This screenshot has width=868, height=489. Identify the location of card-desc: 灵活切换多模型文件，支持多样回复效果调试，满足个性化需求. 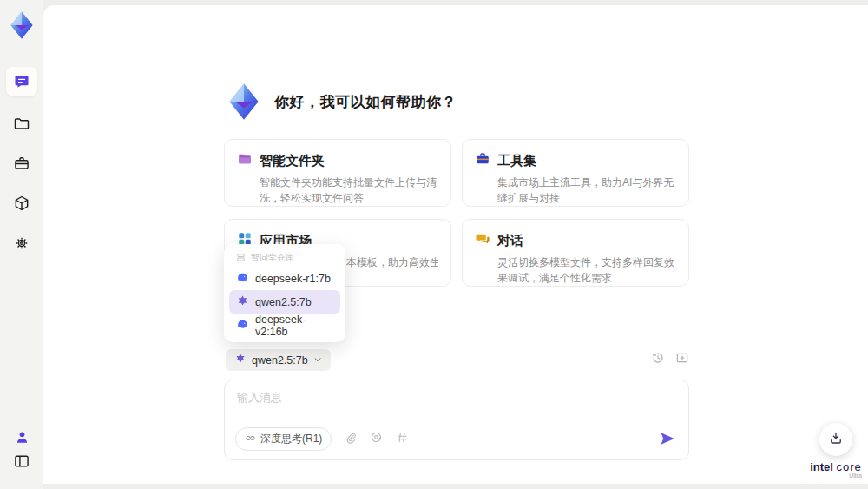
(587, 270).